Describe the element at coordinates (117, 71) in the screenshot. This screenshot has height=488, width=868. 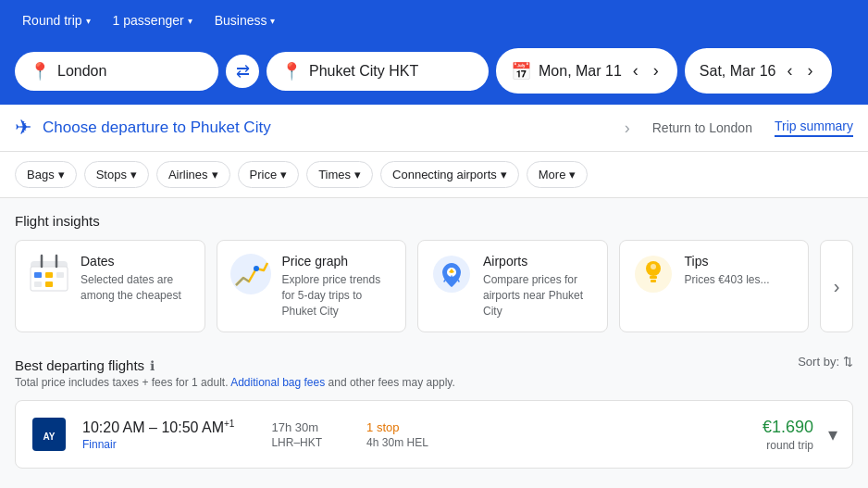
I see `origin-field: 📍` at that location.